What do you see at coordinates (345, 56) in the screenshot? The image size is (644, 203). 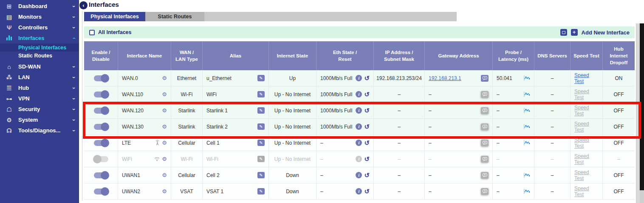 I see `column-header-eth-state: Eth State / Reset` at bounding box center [345, 56].